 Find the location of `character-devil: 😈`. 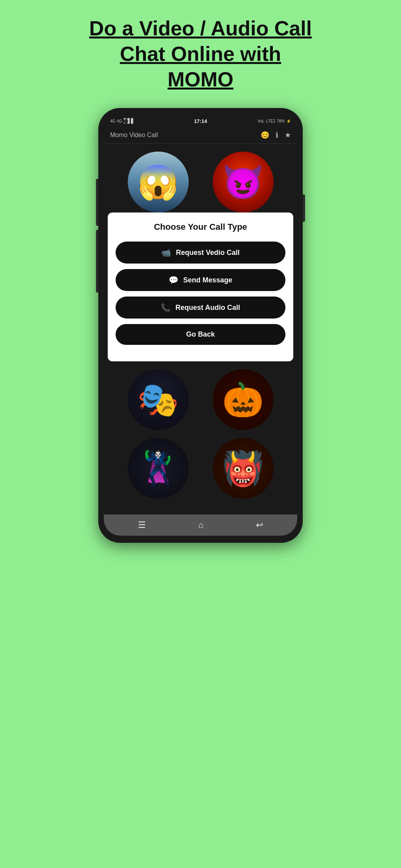

character-devil: 😈 is located at coordinates (243, 182).